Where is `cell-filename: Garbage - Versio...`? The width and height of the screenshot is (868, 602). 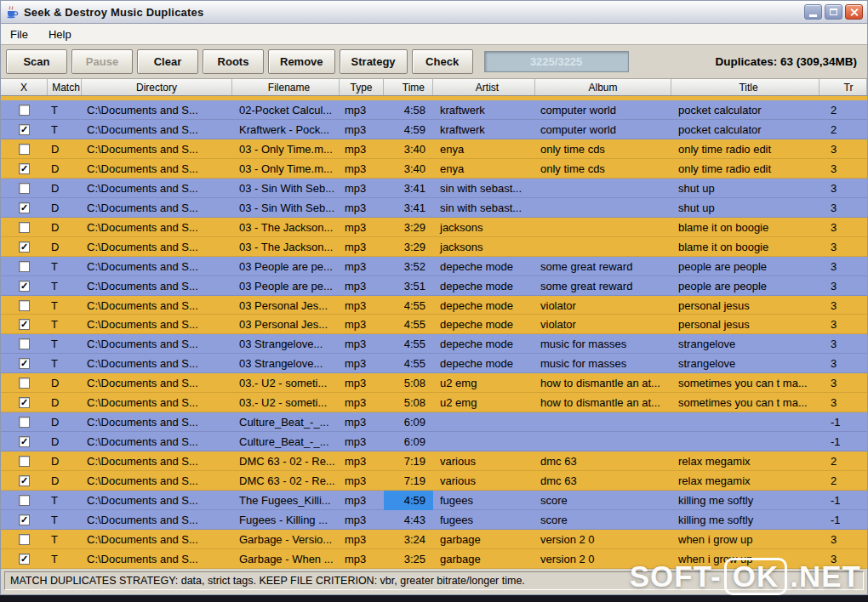
cell-filename: Garbage - Versio... is located at coordinates (286, 539).